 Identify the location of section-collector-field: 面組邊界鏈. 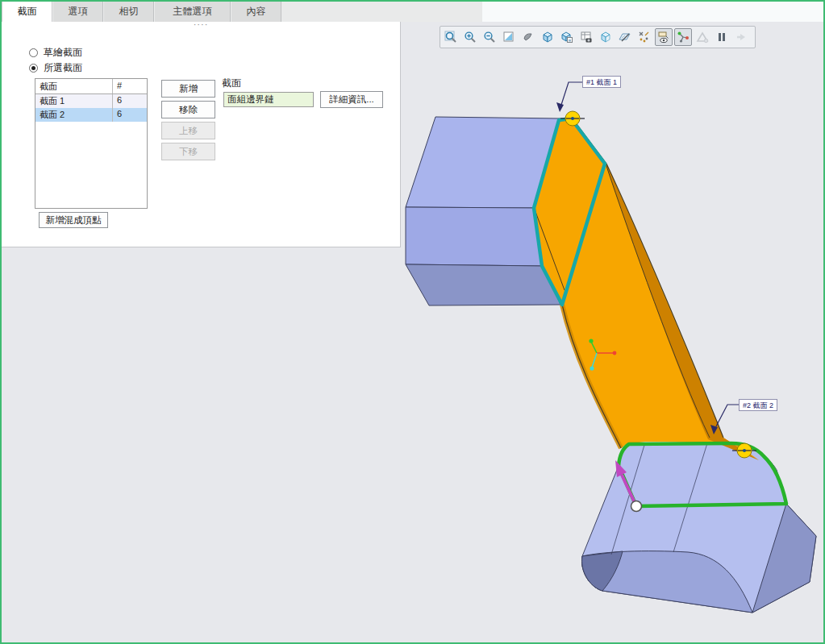
(269, 100).